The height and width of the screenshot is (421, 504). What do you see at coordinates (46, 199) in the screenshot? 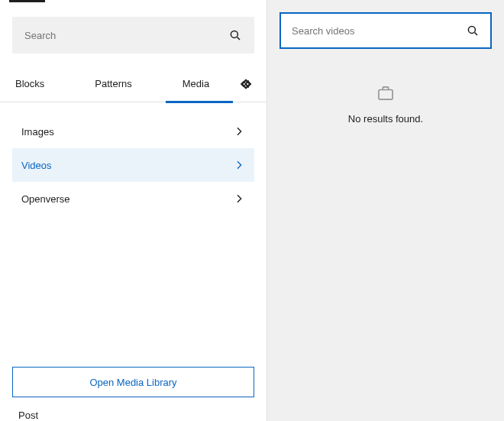
I see `category-label: Openverse` at bounding box center [46, 199].